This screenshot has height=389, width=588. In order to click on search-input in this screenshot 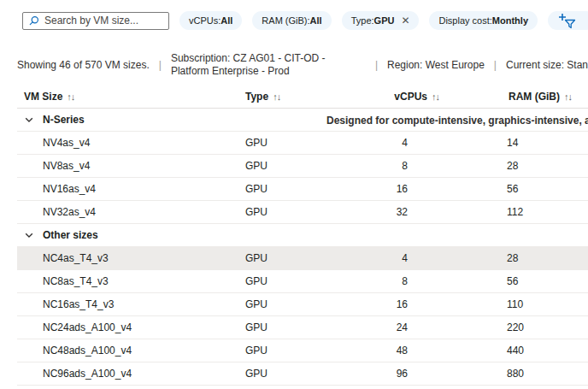, I will do `click(103, 21)`.